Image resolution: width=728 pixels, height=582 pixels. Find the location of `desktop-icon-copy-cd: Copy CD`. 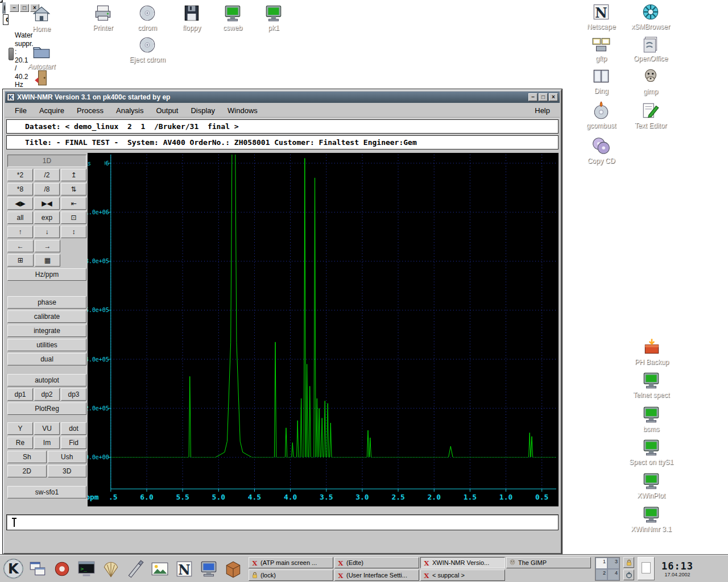

desktop-icon-copy-cd: Copy CD is located at coordinates (601, 151).